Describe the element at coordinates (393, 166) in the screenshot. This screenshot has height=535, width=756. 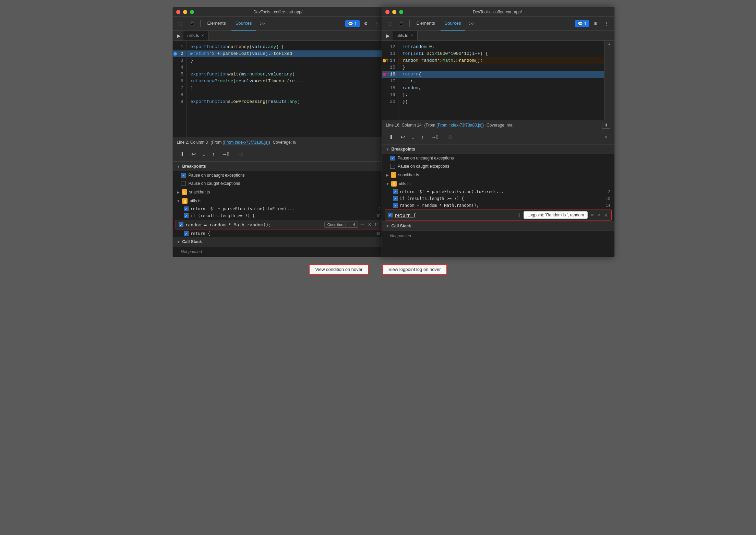
I see `pause-caught-cb-right` at that location.